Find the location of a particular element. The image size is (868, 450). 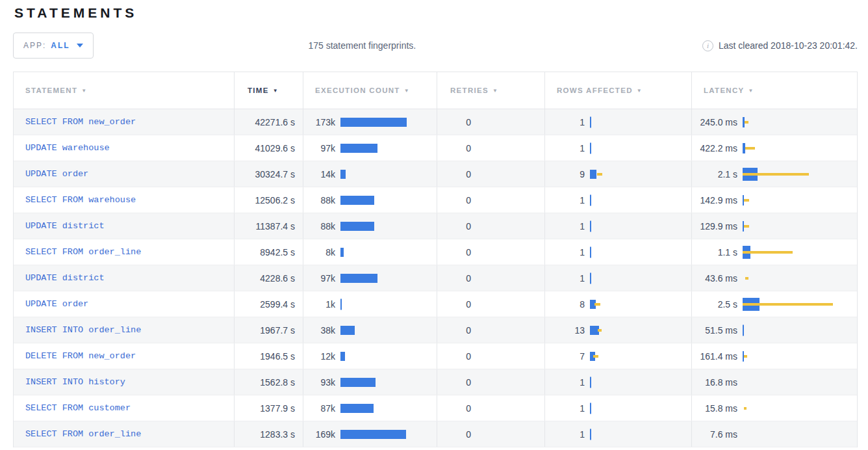

statement-link: DELETE FROM new_order is located at coordinates (81, 356).